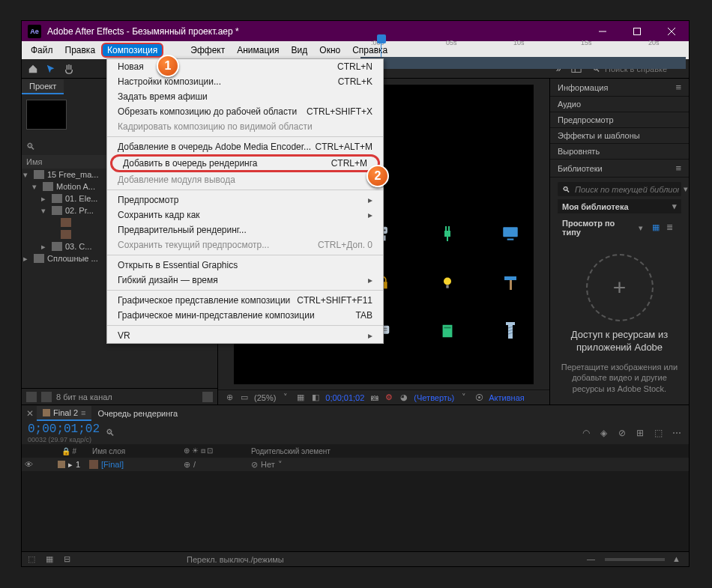 The width and height of the screenshot is (712, 588). What do you see at coordinates (42, 50) in the screenshot?
I see `menu-file: Файл` at bounding box center [42, 50].